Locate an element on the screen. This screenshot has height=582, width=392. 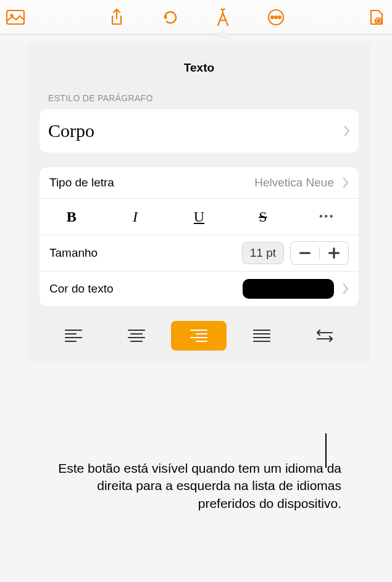
text-direction-button is located at coordinates (325, 336).